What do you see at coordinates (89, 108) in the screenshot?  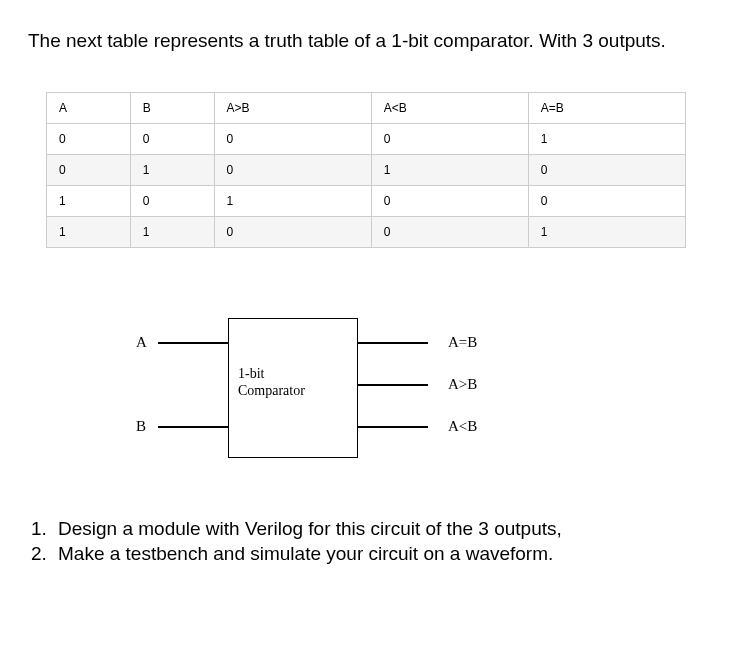 I see `header-a: A` at bounding box center [89, 108].